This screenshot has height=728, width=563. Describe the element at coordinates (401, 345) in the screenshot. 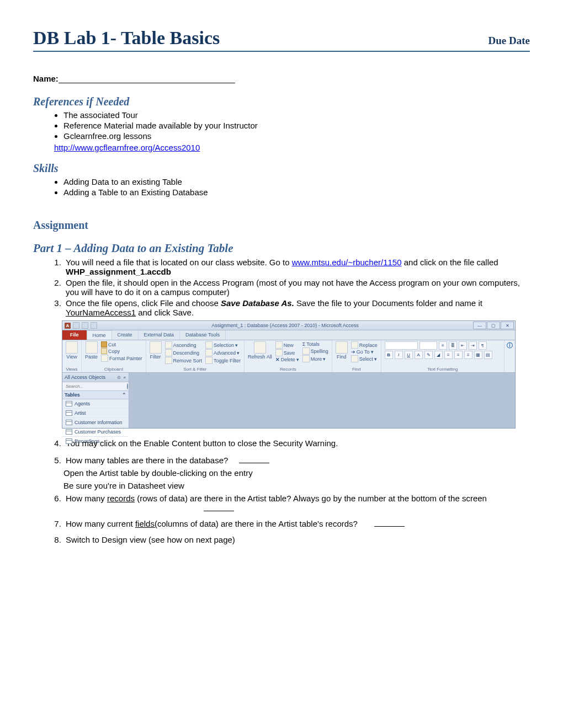

I see `font-family-dropdown` at that location.